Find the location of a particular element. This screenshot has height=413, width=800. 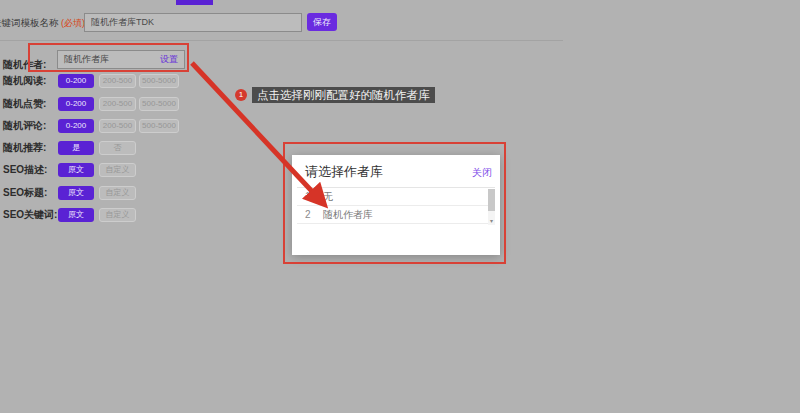

author-list-items: 1无2随机作者库 is located at coordinates (396, 206).